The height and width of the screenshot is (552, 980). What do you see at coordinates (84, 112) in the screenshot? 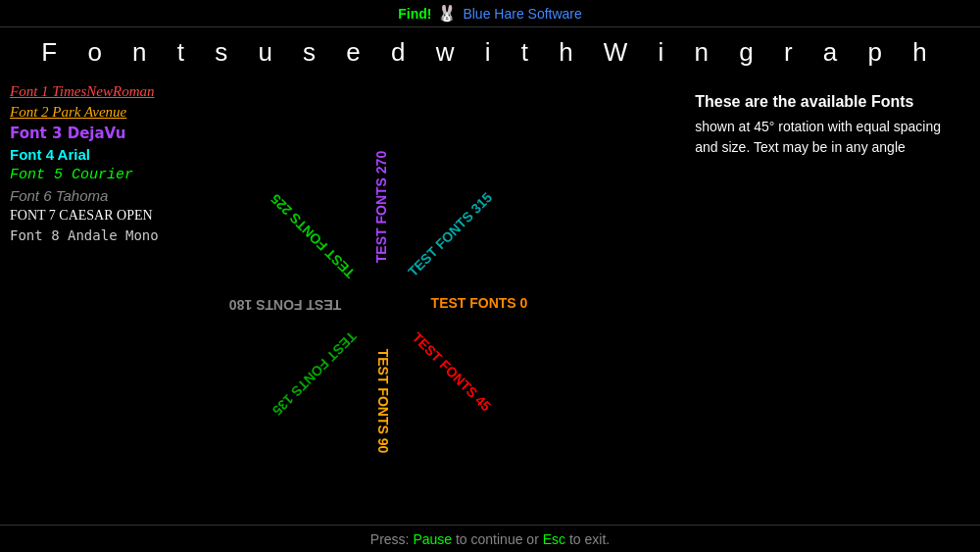
I see `font-item: Font 2 Park Avenue` at bounding box center [84, 112].